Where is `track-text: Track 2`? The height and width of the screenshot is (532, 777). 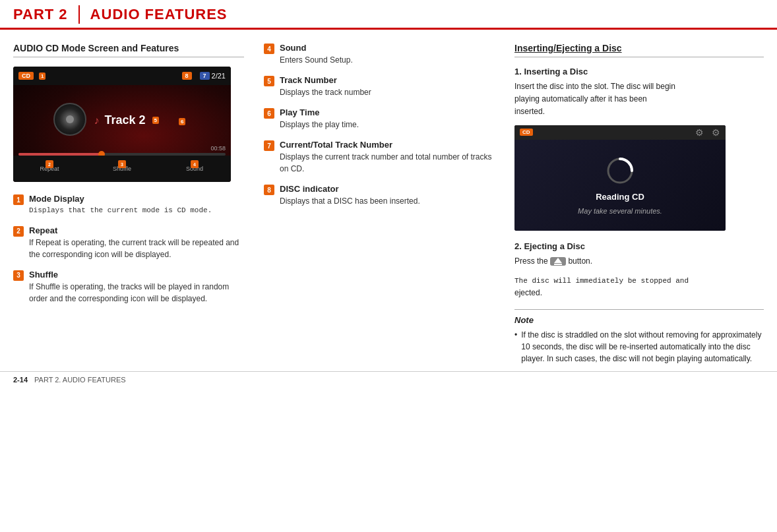
track-text: Track 2 is located at coordinates (125, 120).